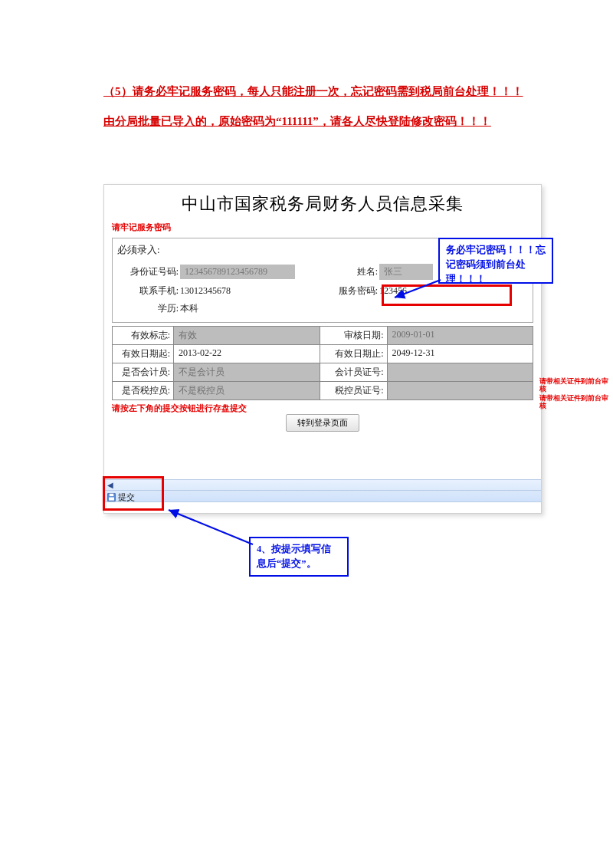 This screenshot has height=868, width=613. Describe the element at coordinates (354, 373) in the screenshot. I see `accountant-cert-label: 会计员证号:` at that location.